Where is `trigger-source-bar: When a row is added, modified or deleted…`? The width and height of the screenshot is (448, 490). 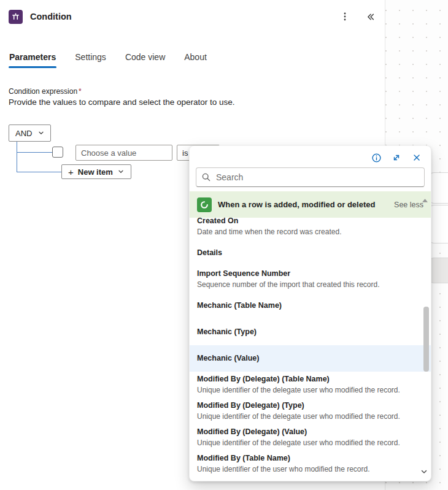
trigger-source-bar: When a row is added, modified or deleted… is located at coordinates (311, 205).